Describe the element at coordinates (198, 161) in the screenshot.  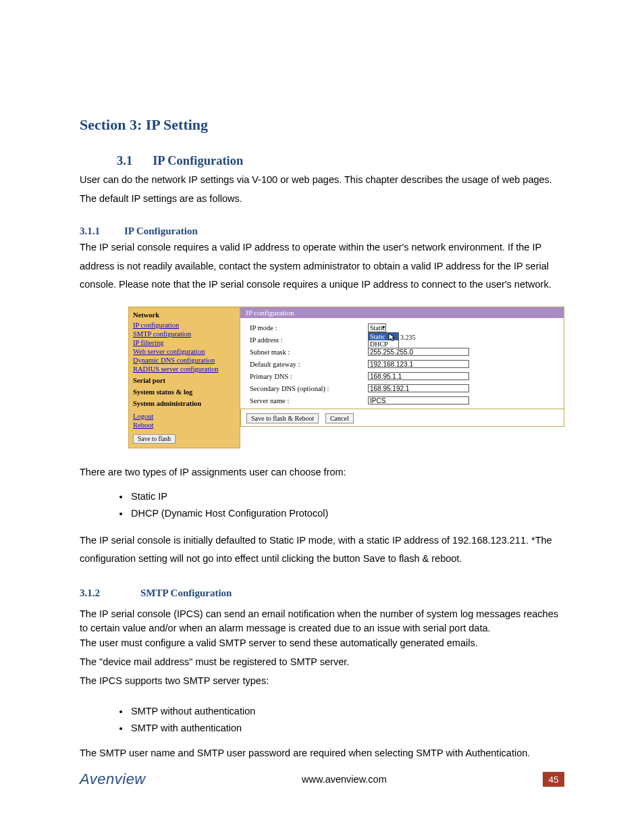
I see `h2-text: IP Configuration` at that location.